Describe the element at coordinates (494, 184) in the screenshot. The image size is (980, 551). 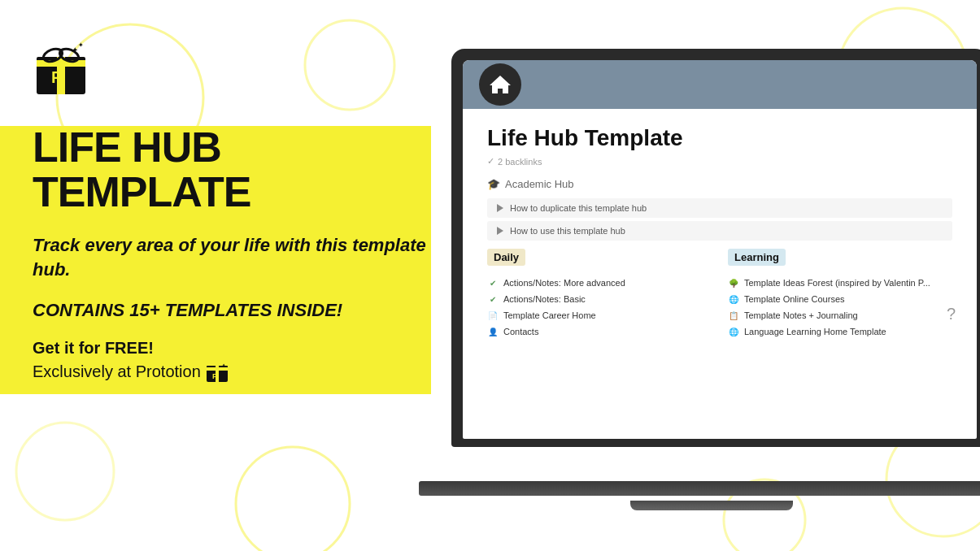
I see `academic-icon: 🎓` at that location.